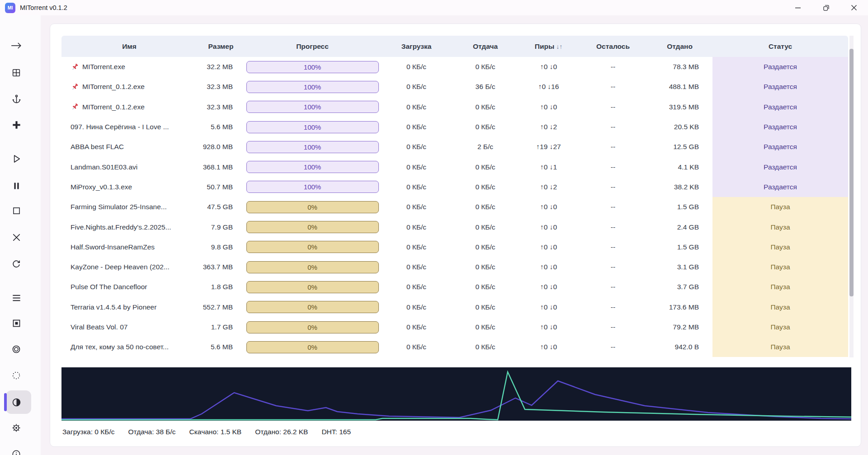 Image resolution: width=868 pixels, height=455 pixels. What do you see at coordinates (16, 402) in the screenshot?
I see `theme-contrast-icon` at bounding box center [16, 402].